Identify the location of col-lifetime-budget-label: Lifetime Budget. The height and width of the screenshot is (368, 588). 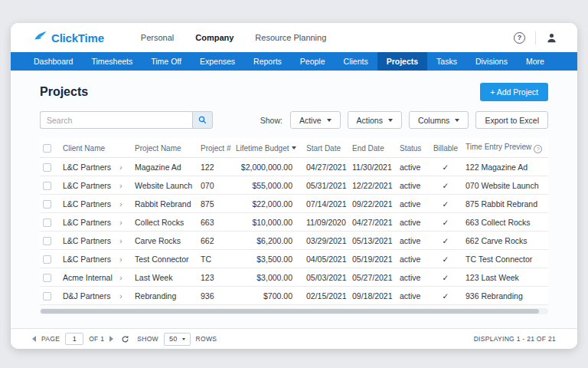
(263, 149).